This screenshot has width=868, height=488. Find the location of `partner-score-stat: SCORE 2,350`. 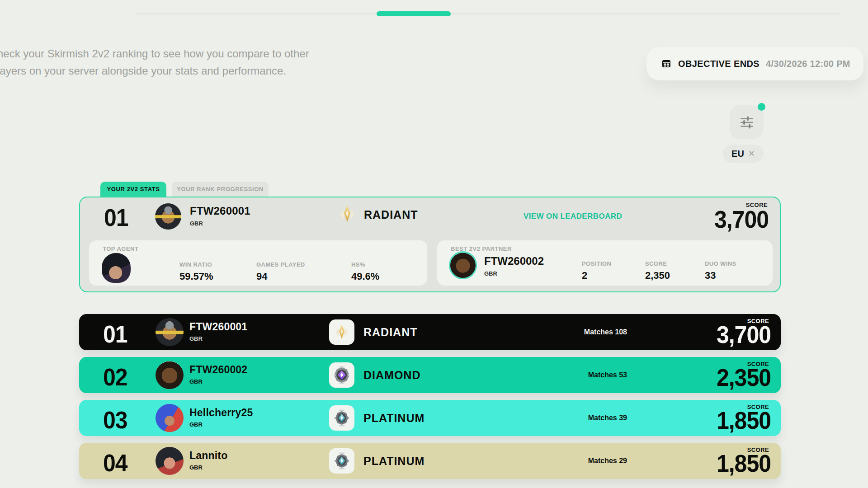

partner-score-stat: SCORE 2,350 is located at coordinates (657, 271).